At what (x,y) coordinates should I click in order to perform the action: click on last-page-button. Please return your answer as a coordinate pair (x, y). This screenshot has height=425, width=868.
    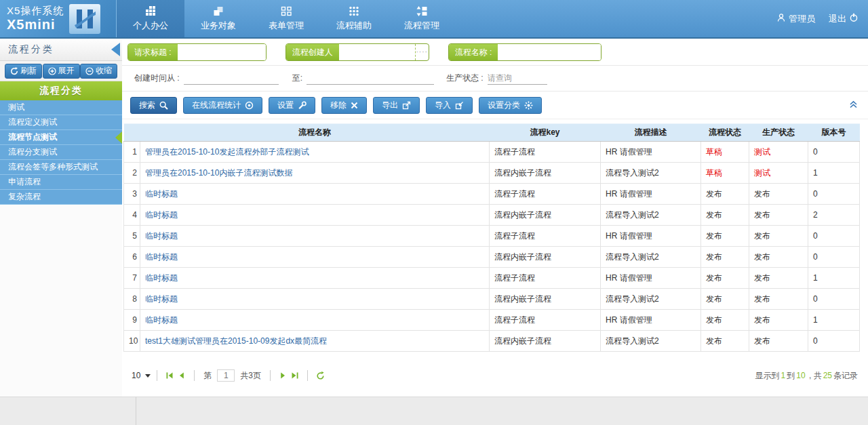
    Looking at the image, I should click on (295, 376).